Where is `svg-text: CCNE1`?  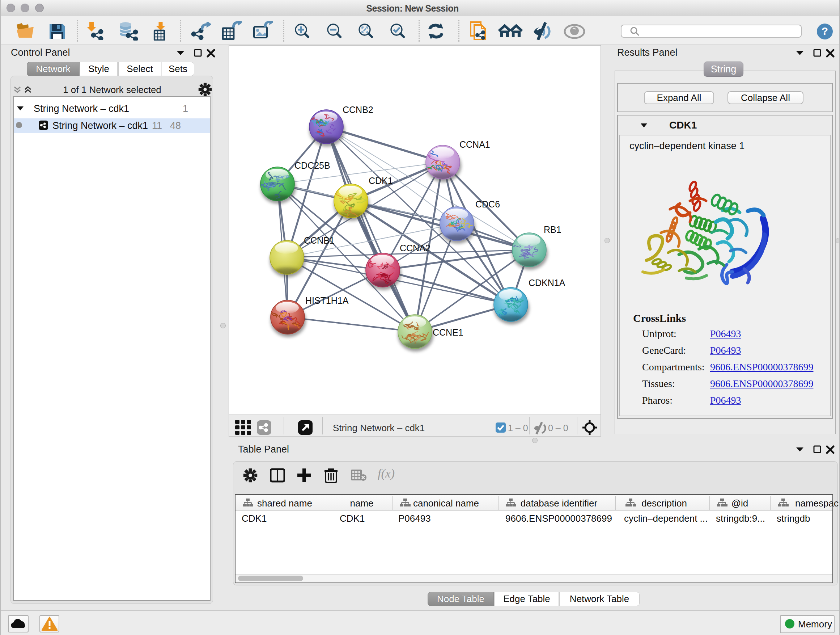
svg-text: CCNE1 is located at coordinates (448, 332).